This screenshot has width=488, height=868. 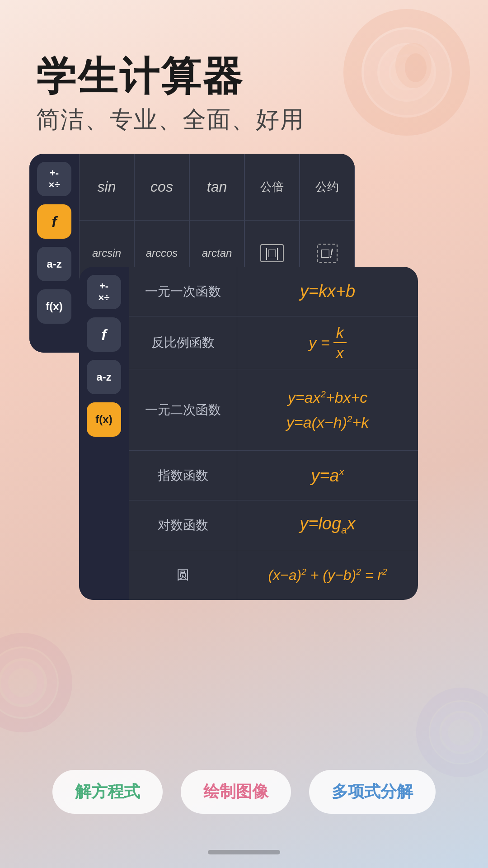 What do you see at coordinates (236, 792) in the screenshot?
I see `draw-graph-button: 绘制图像` at bounding box center [236, 792].